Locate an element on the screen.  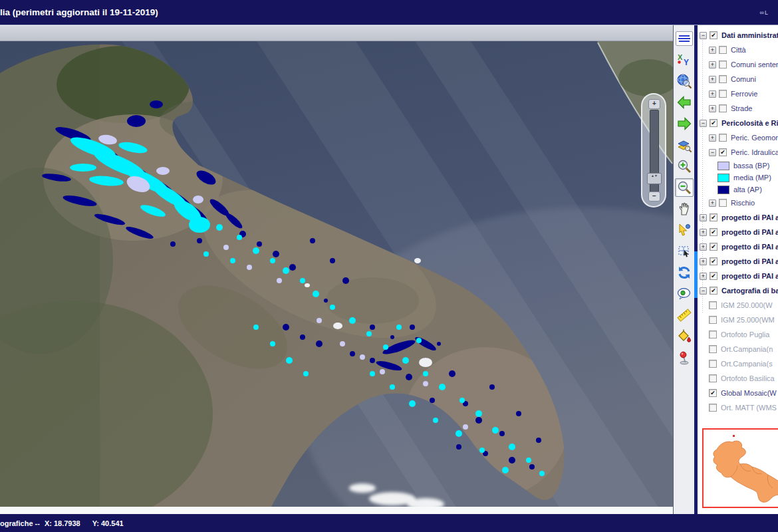
fill-style-tool is located at coordinates (684, 336).